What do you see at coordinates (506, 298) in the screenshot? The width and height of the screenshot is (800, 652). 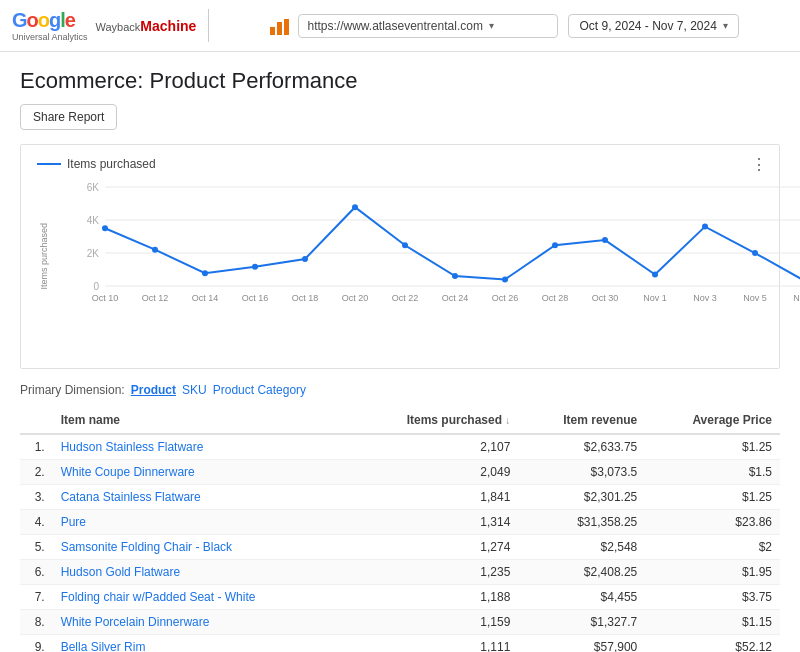 I see `svg-text: Oct 26` at bounding box center [506, 298].